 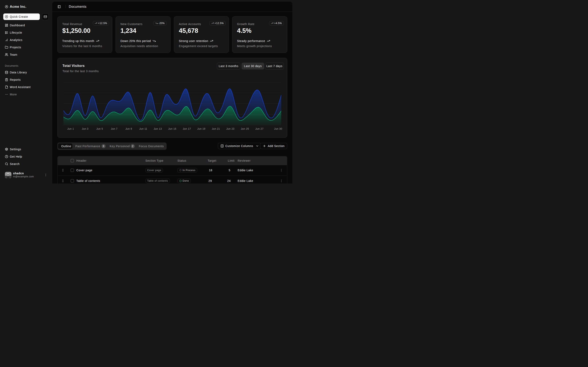 I want to click on svg-text: Jun 1, so click(x=71, y=129).